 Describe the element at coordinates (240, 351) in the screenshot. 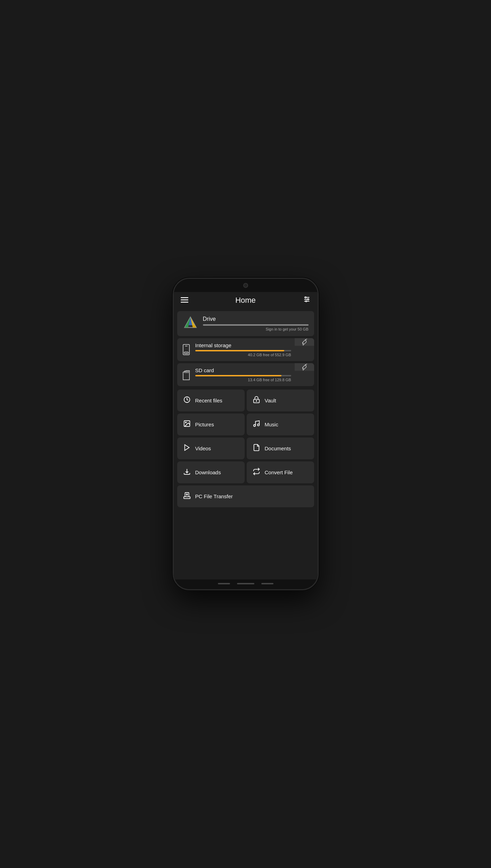

I see `internal-storage-progress` at that location.